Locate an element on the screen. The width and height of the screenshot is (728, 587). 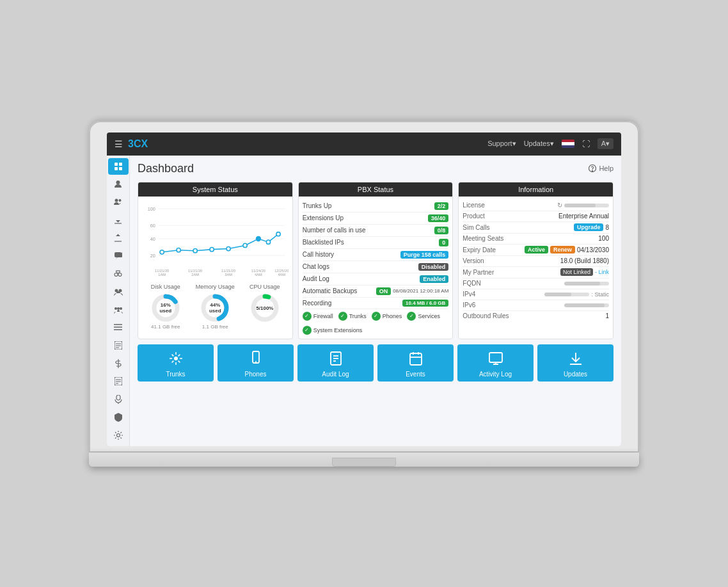
sidebar-item-groups is located at coordinates (118, 292).